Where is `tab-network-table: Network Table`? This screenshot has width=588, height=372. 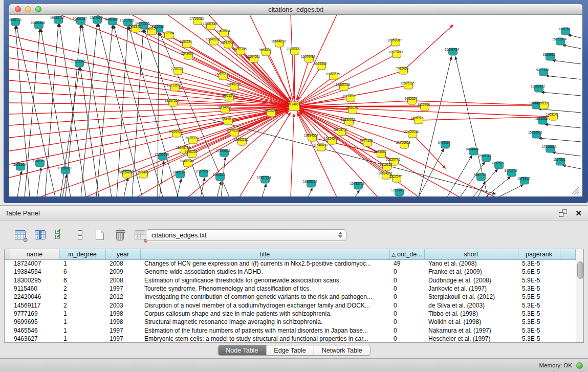 tab-network-table: Network Table is located at coordinates (342, 350).